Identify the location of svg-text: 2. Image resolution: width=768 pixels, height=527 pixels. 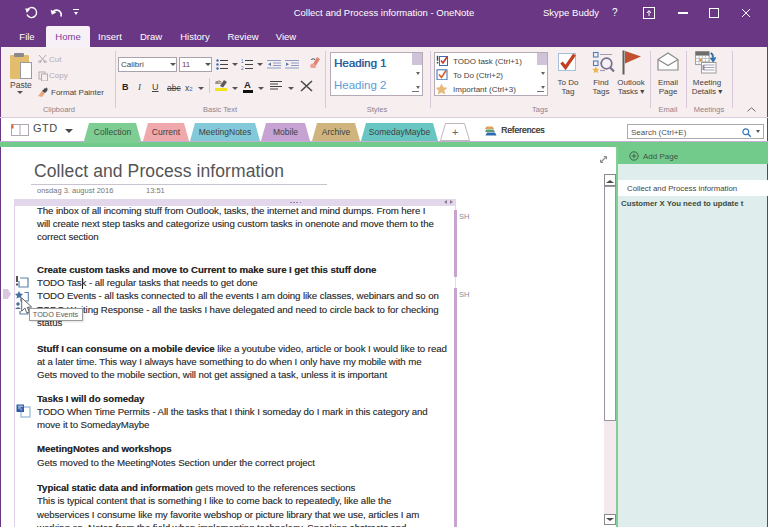
(242, 68).